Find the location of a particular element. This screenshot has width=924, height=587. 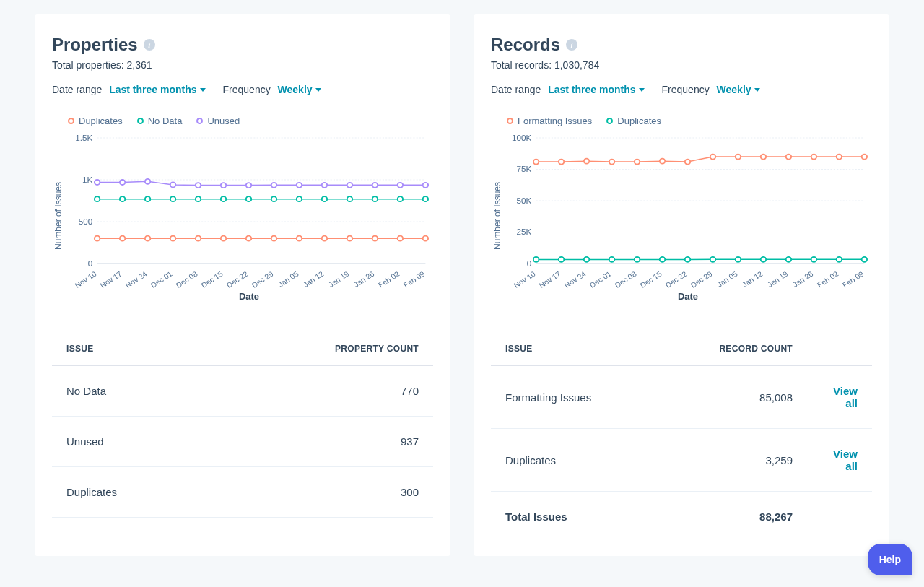

svg-text: 0 is located at coordinates (530, 264).